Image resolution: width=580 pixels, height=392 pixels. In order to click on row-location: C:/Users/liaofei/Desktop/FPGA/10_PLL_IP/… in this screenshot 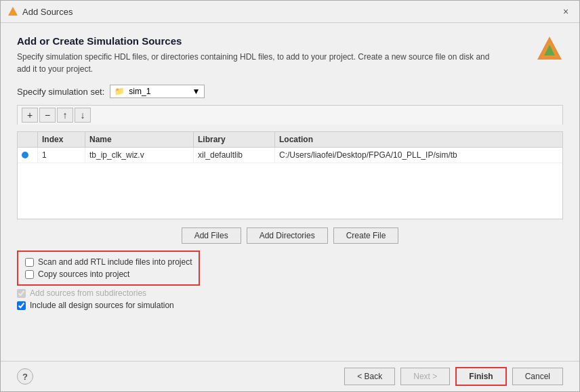, I will do `click(419, 155)`.